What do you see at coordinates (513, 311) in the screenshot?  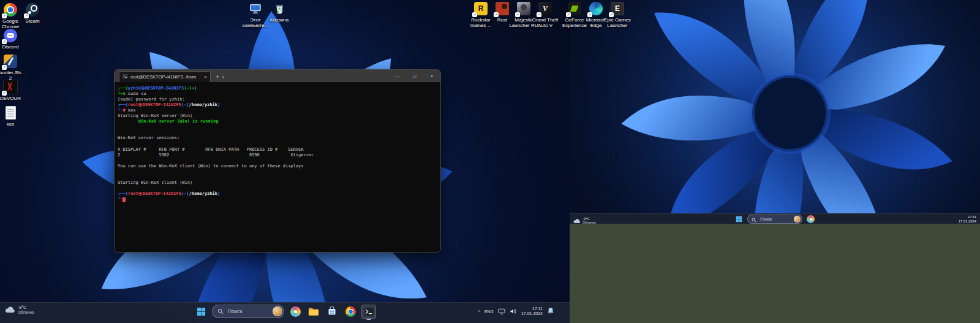 I see `volume-icon` at bounding box center [513, 311].